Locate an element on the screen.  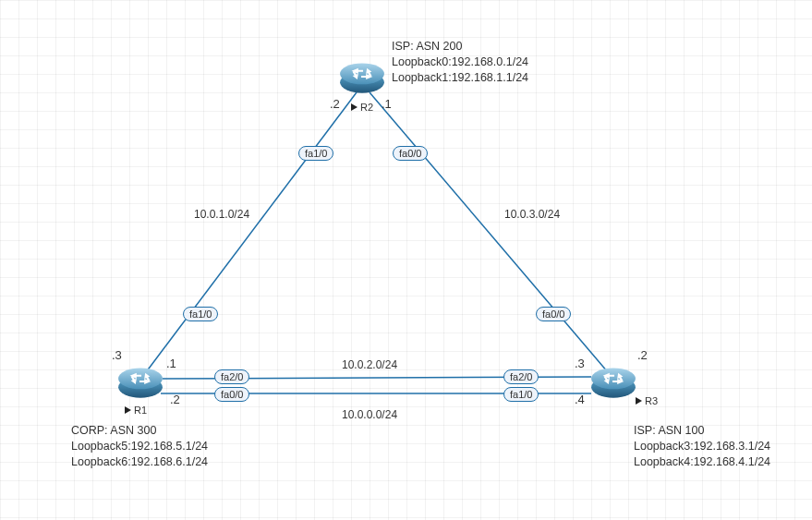
r1-host-up: .3 is located at coordinates (116, 355).